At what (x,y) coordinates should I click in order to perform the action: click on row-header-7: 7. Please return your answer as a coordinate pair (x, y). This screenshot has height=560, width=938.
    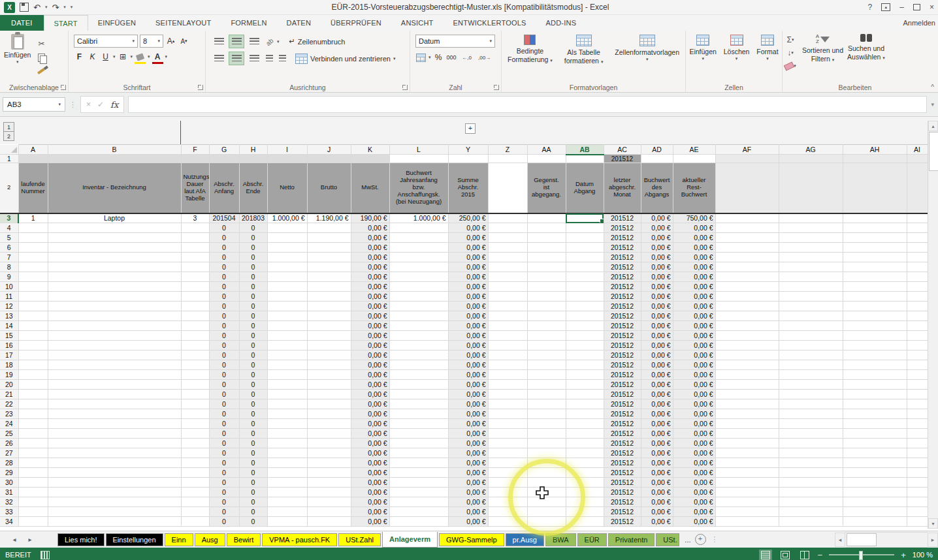
    Looking at the image, I should click on (9, 257).